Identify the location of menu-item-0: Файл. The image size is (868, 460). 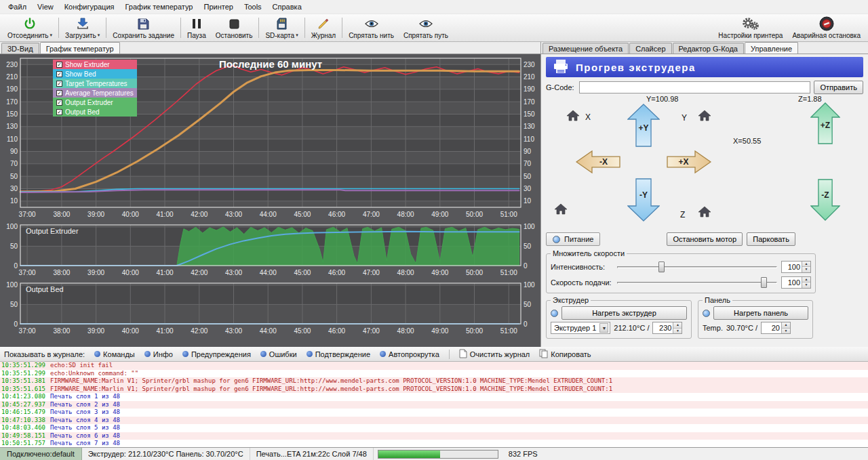
(18, 7).